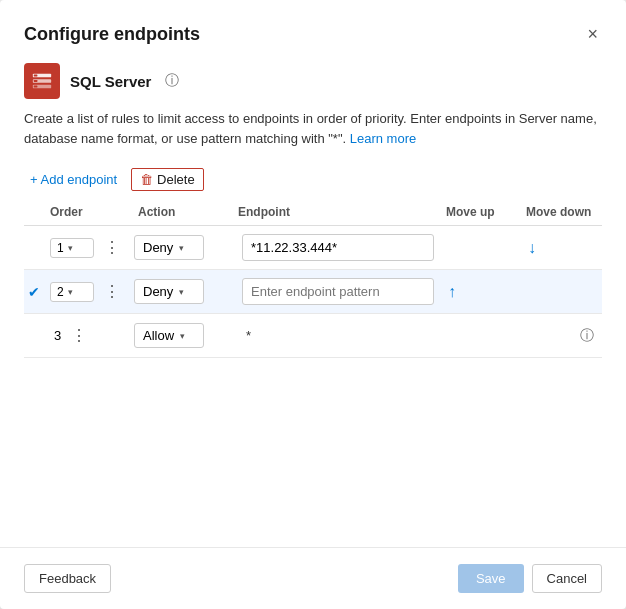  I want to click on close-icon: ×, so click(592, 34).